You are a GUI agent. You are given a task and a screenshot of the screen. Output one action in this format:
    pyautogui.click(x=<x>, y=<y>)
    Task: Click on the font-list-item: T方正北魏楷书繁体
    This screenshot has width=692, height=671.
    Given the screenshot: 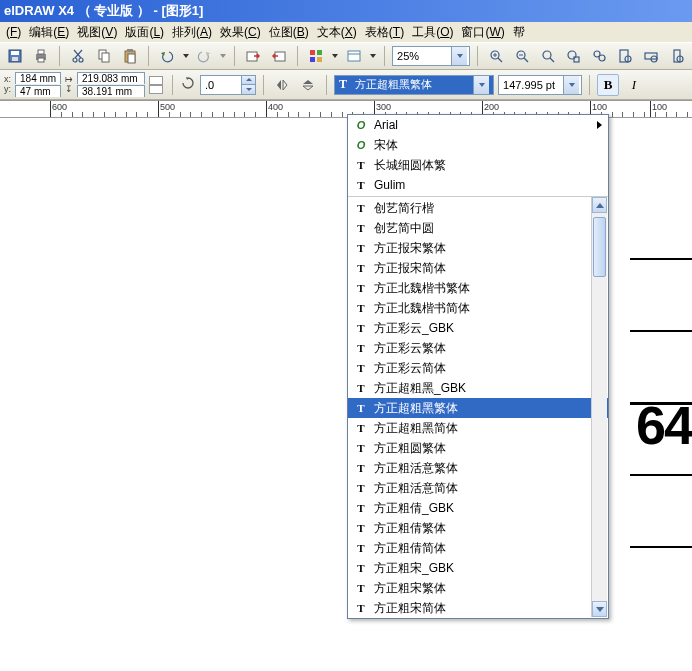 What is the action you would take?
    pyautogui.click(x=478, y=288)
    